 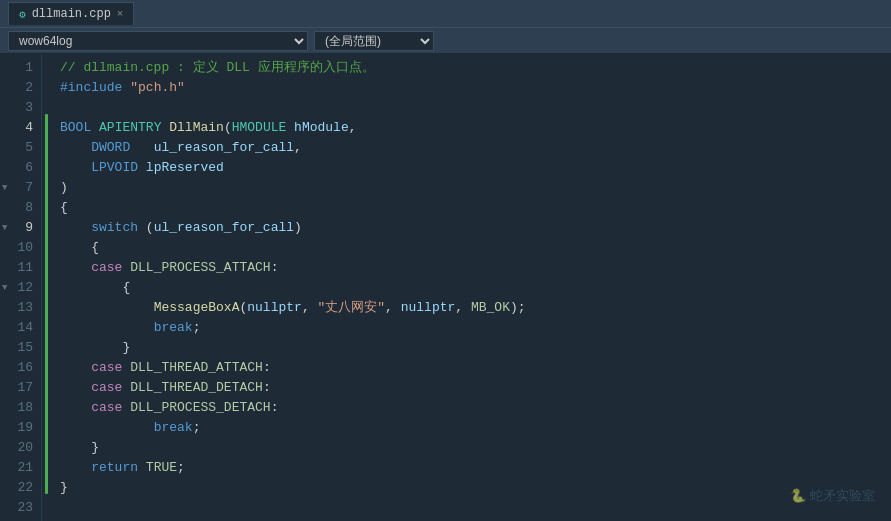 What do you see at coordinates (64, 188) in the screenshot?
I see `token-plain: )` at bounding box center [64, 188].